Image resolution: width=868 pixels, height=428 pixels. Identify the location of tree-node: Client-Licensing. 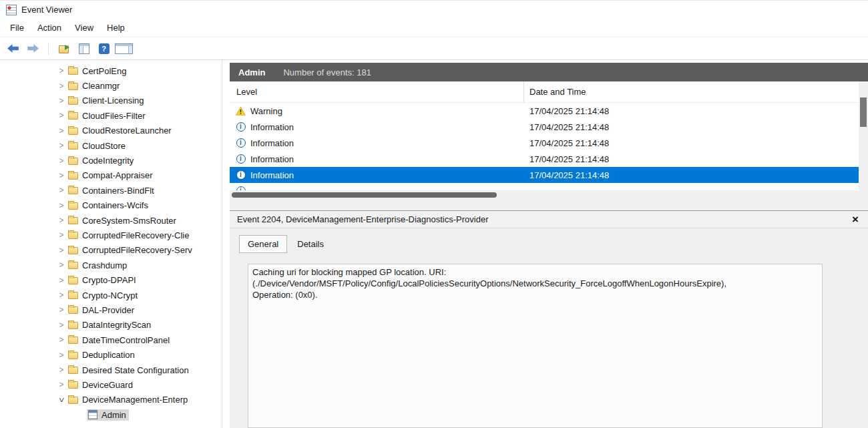
(107, 100).